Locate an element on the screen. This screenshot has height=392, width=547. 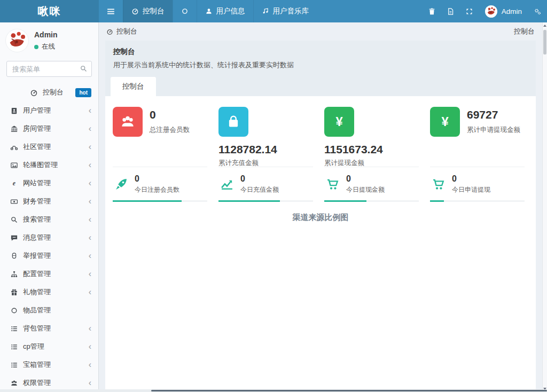
horizontal-scroll-thumb is located at coordinates (349, 391).